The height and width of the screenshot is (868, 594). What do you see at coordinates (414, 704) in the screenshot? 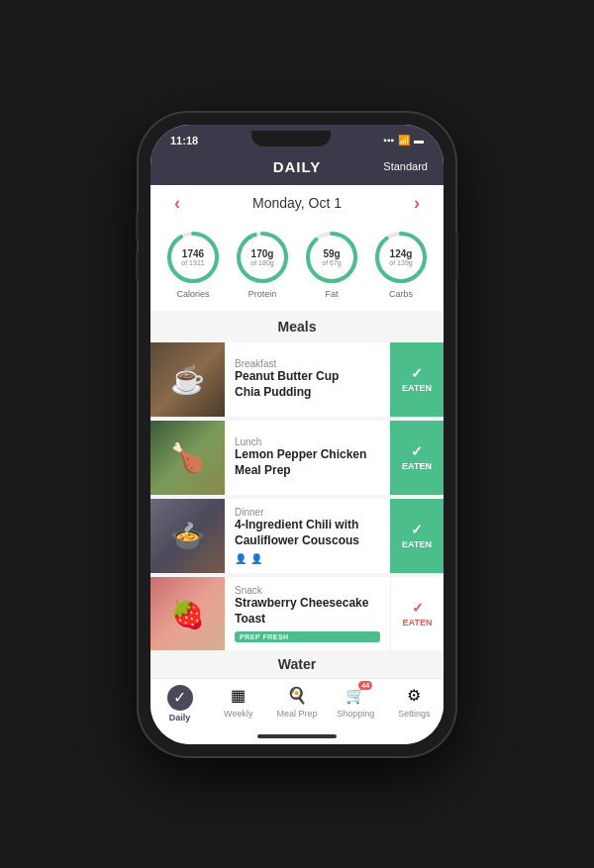
I see `tab-settings: ⚙ Settings` at bounding box center [414, 704].